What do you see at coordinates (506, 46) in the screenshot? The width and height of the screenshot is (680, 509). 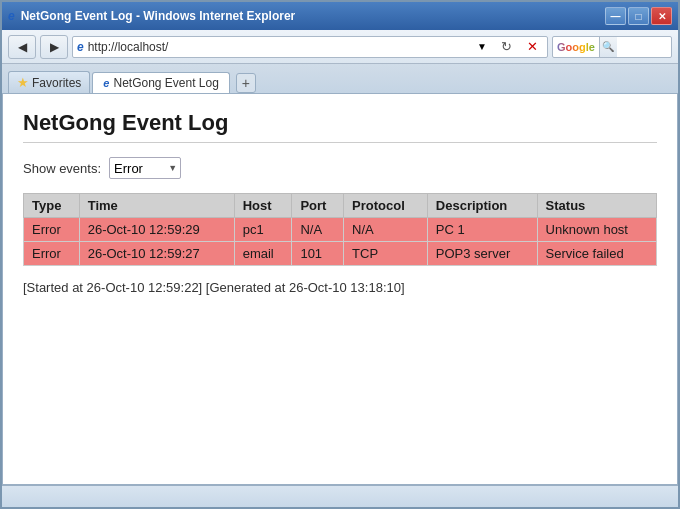 I see `refresh-icon: ↻` at bounding box center [506, 46].